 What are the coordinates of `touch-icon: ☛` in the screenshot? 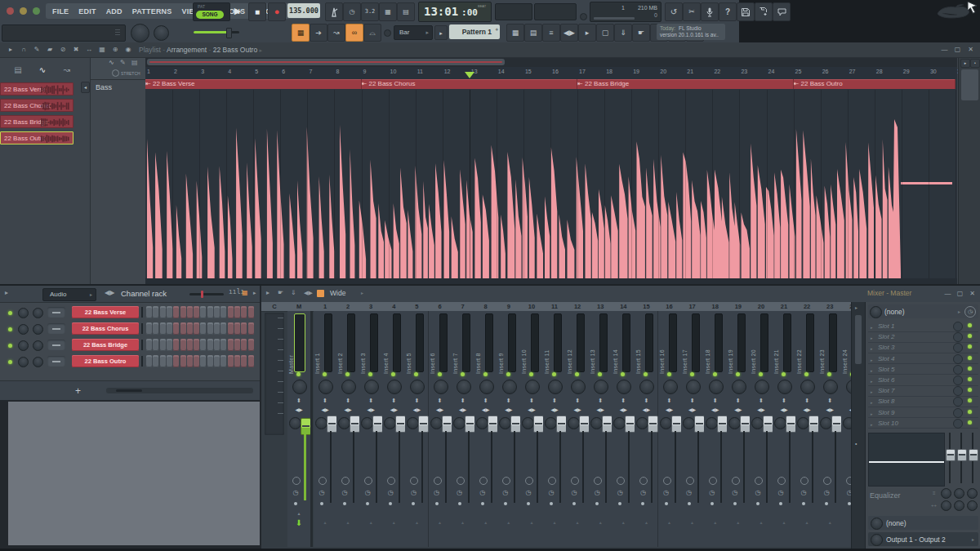 It's located at (641, 33).